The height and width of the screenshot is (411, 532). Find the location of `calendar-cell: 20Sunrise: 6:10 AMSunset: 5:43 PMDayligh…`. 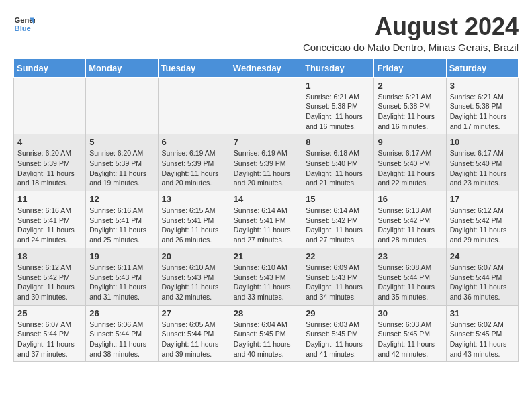

calendar-cell: 20Sunrise: 6:10 AMSunset: 5:43 PMDayligh… is located at coordinates (193, 277).